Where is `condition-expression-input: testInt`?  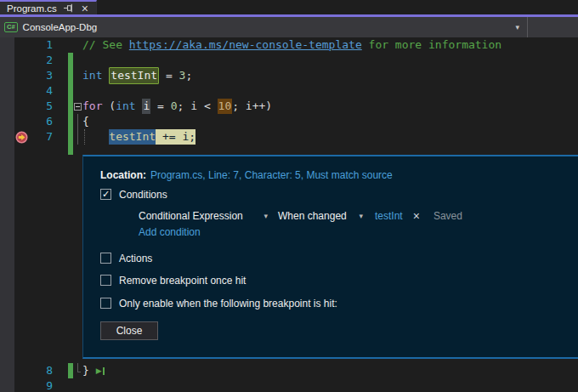
condition-expression-input: testInt is located at coordinates (389, 216).